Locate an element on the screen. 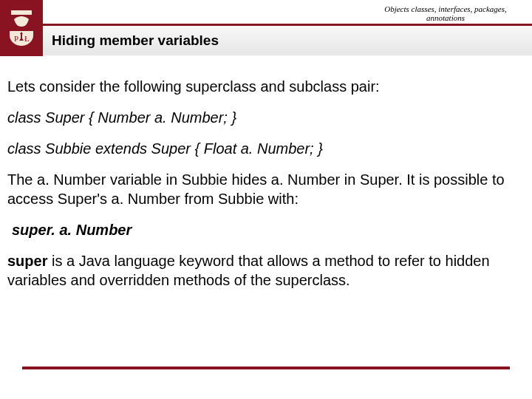 The image size is (532, 399). code-line-2: class Subbie extends Super { Float a. Nu… is located at coordinates (266, 149).